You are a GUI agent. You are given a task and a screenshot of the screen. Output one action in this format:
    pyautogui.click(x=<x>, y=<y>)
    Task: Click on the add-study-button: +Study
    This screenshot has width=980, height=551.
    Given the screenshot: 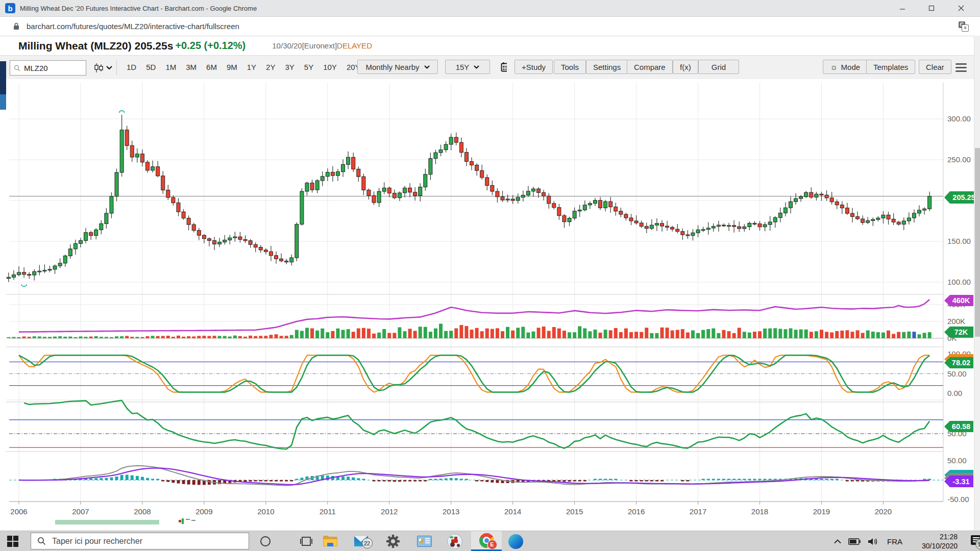 What is the action you would take?
    pyautogui.click(x=534, y=67)
    